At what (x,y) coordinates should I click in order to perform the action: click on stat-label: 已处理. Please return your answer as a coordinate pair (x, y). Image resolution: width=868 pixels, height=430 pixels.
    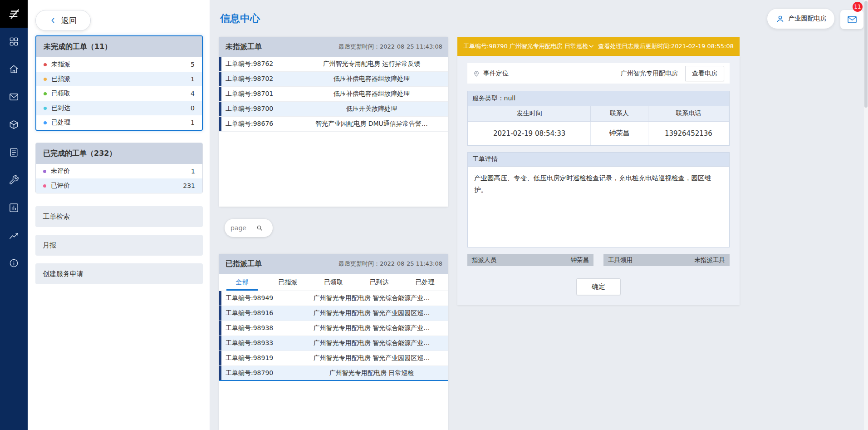
    Looking at the image, I should click on (61, 123).